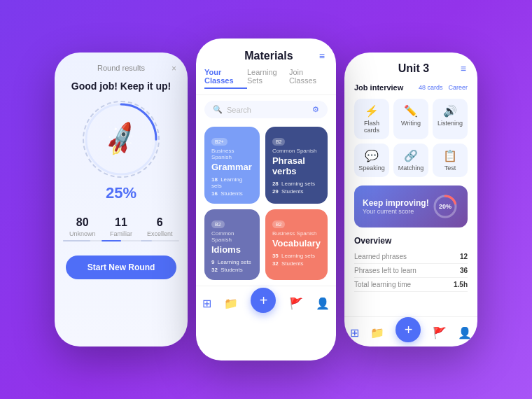 The width and height of the screenshot is (532, 399). Describe the element at coordinates (323, 304) in the screenshot. I see `nav-profile-icon: 👤` at that location.